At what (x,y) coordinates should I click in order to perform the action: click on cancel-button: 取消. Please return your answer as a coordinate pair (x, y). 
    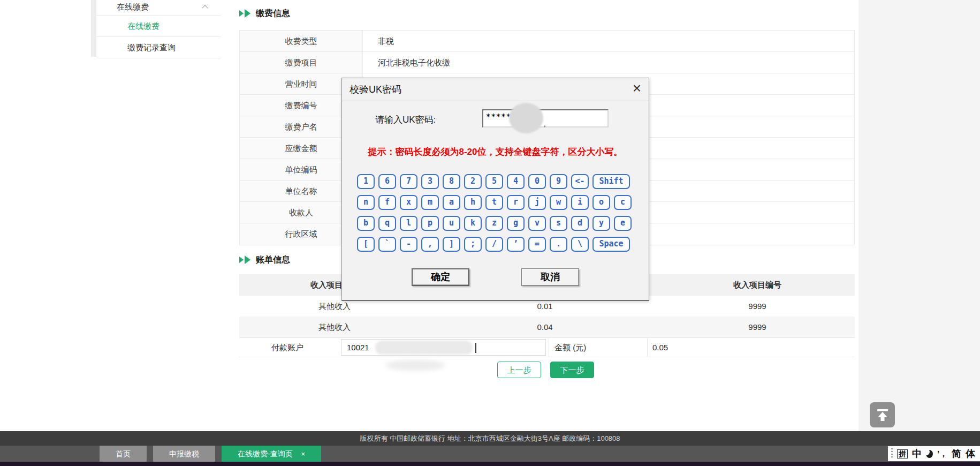
    Looking at the image, I should click on (550, 277).